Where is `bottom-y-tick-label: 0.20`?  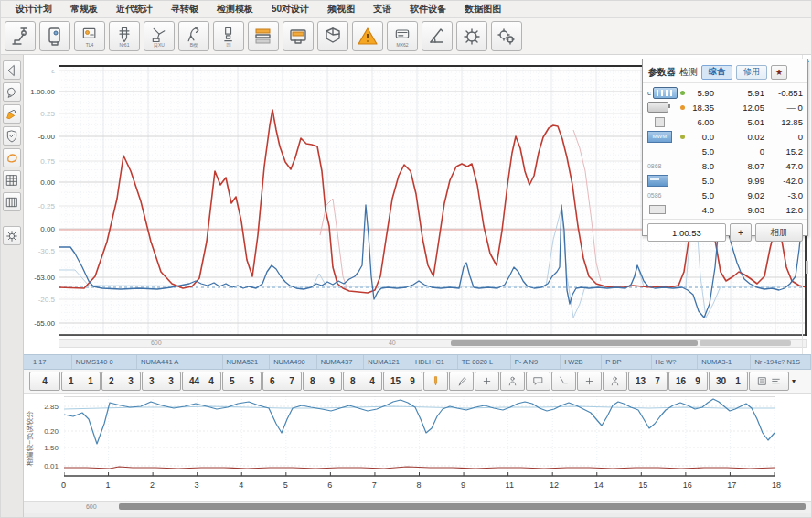
bottom-y-tick-label: 0.20 is located at coordinates (45, 432).